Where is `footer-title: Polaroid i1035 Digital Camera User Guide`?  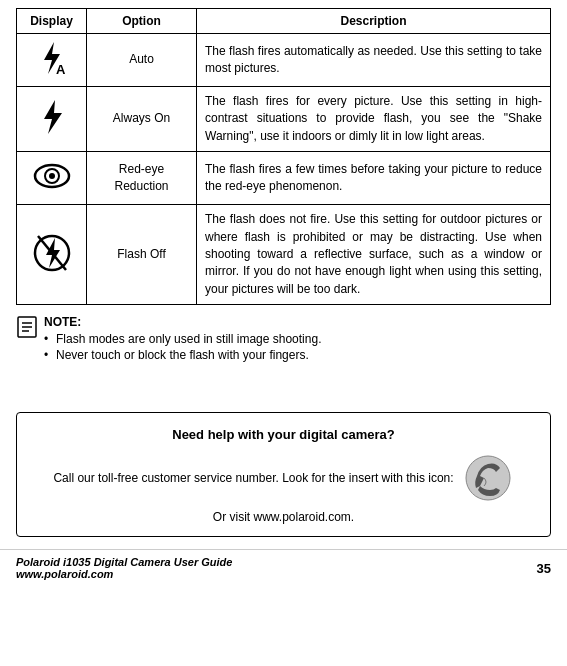
footer-title: Polaroid i1035 Digital Camera User Guide is located at coordinates (124, 562).